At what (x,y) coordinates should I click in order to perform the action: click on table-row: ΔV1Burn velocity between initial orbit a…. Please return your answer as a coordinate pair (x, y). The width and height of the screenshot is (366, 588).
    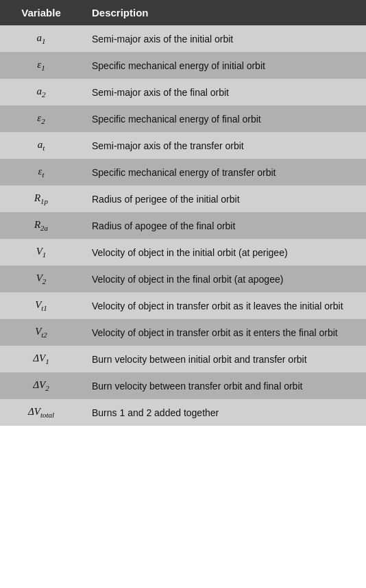
    Looking at the image, I should click on (183, 359).